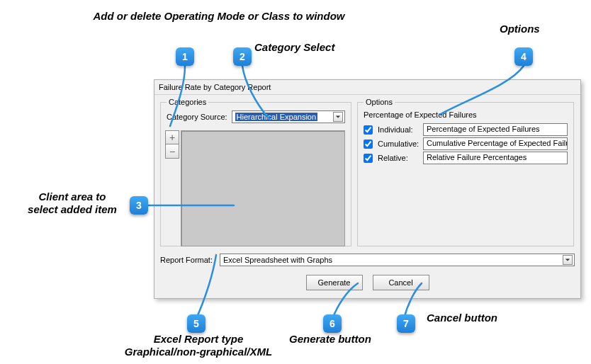  Describe the element at coordinates (263, 188) in the screenshot. I see `category-list-area` at that location.